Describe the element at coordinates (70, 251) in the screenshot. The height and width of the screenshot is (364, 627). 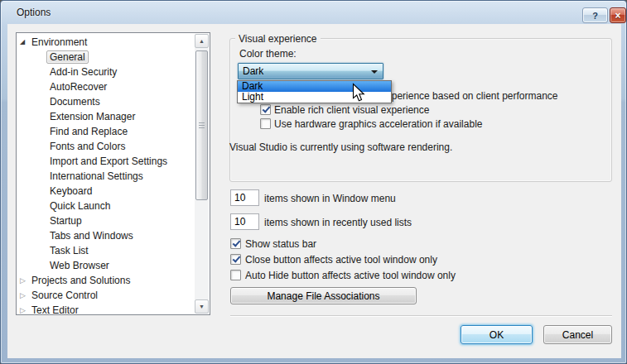
I see `tree-item-label: Task List` at that location.